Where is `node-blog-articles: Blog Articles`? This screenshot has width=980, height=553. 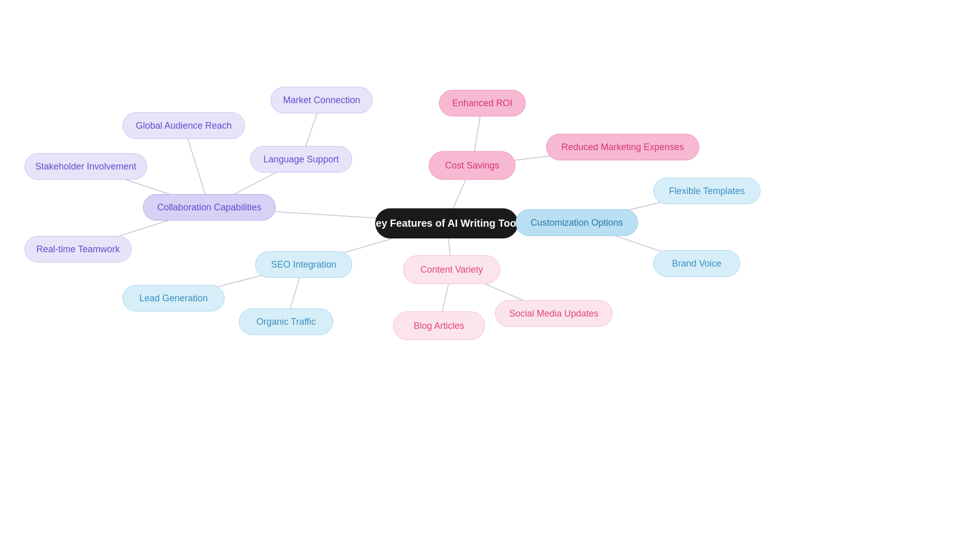
node-blog-articles: Blog Articles is located at coordinates (439, 326).